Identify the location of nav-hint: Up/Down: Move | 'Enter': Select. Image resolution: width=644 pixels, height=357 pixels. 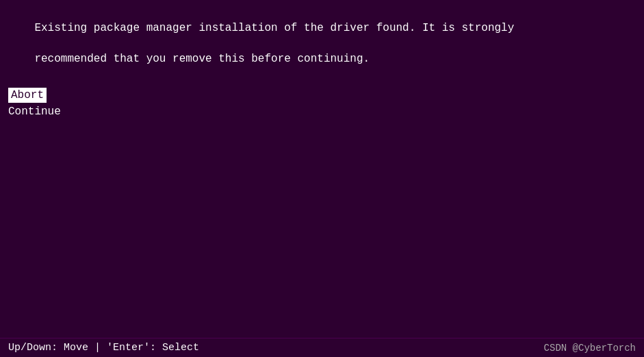
(104, 348).